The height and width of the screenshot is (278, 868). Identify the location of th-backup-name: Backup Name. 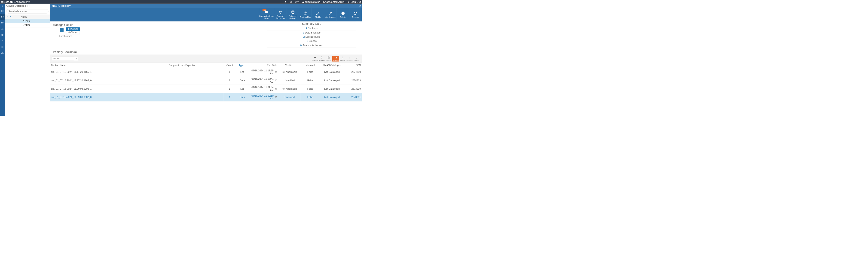
(109, 65).